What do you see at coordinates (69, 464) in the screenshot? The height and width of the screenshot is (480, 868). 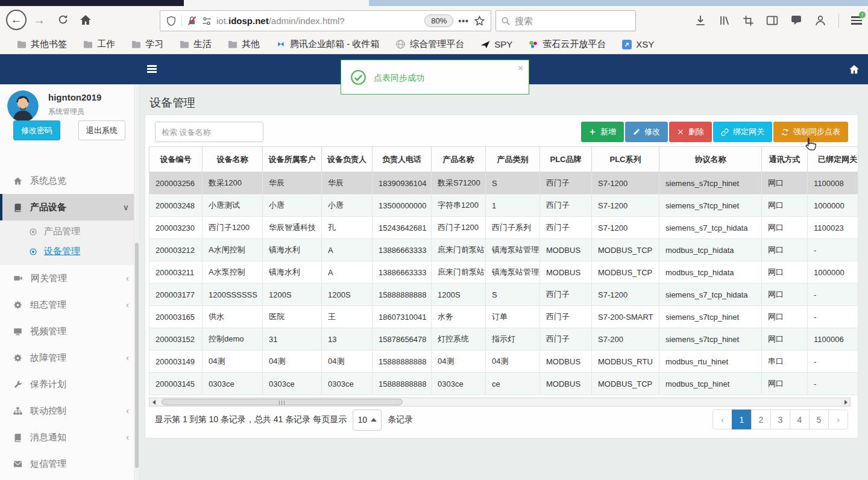 I see `sidebar-item-sms-management: 短信管理` at bounding box center [69, 464].